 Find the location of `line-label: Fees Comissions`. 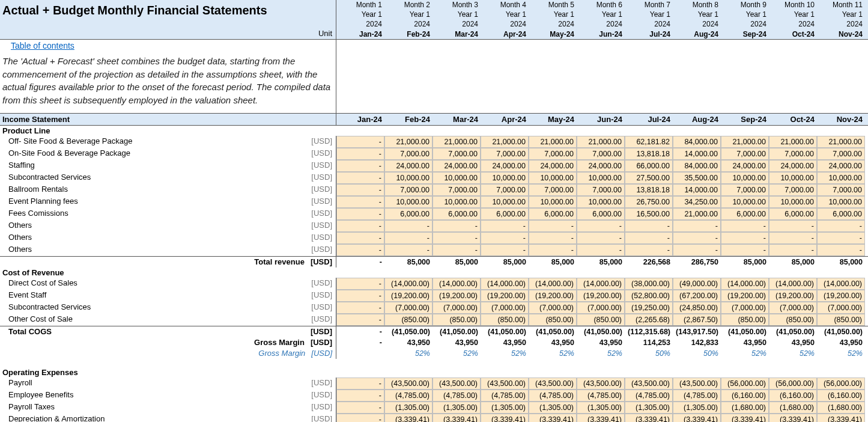

line-label: Fees Comissions is located at coordinates (38, 214).